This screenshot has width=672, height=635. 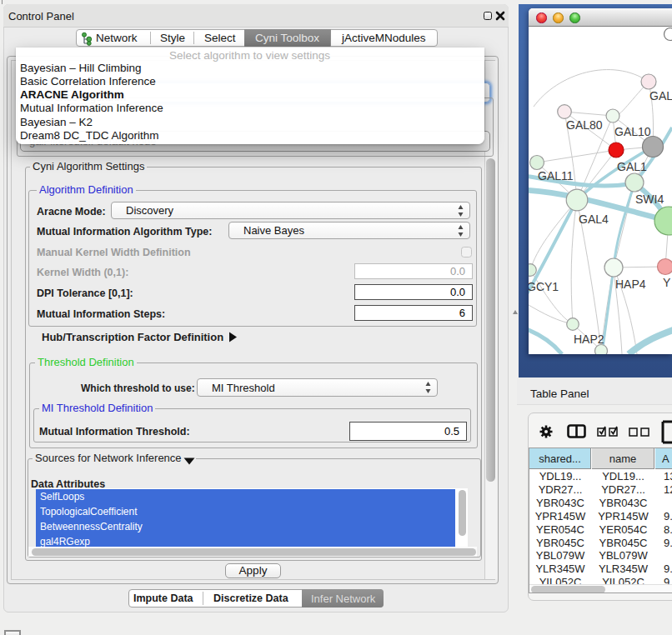 I want to click on svg-text: GAL10, so click(x=633, y=132).